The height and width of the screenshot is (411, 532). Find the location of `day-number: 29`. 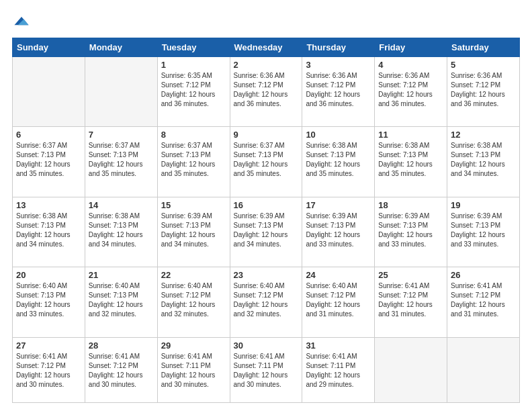

day-number: 29 is located at coordinates (193, 345).